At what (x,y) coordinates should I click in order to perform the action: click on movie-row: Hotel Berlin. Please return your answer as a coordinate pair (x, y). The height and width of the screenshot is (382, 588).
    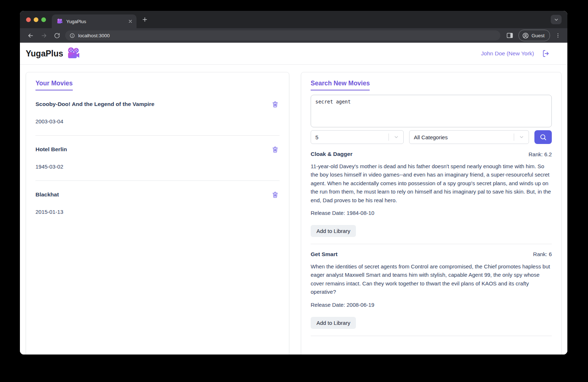
    Looking at the image, I should click on (158, 158).